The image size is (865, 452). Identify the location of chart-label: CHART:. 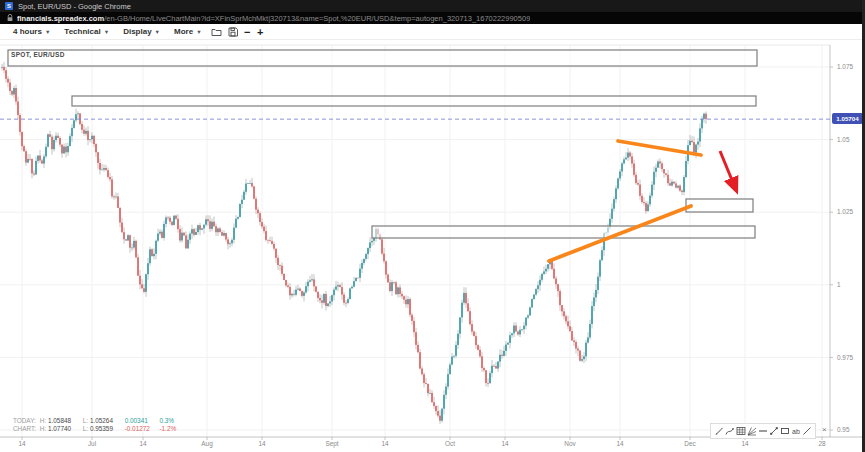
(26, 429).